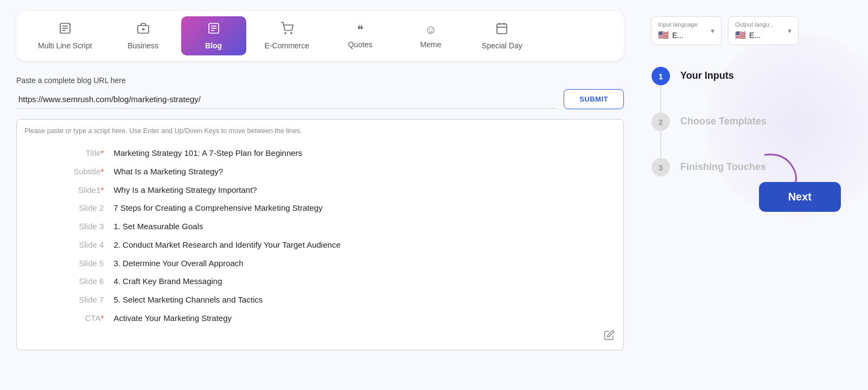  I want to click on input-lang-text: E..., so click(678, 35).